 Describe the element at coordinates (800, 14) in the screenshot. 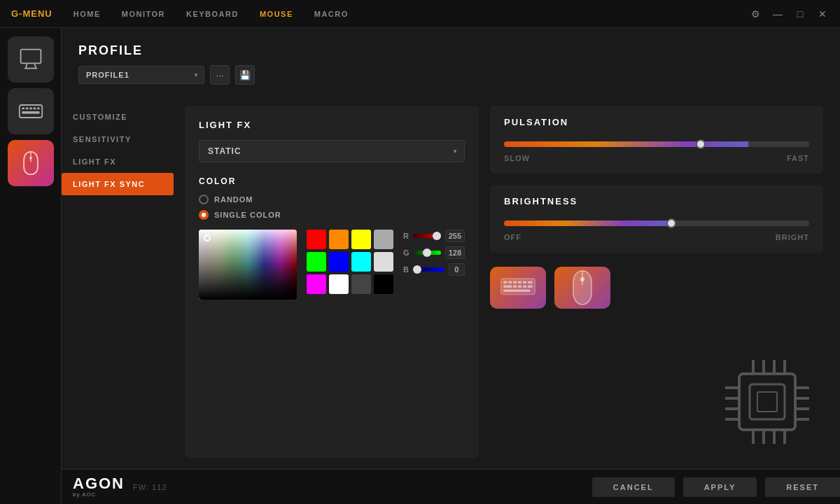

I see `maximize-button: □` at that location.